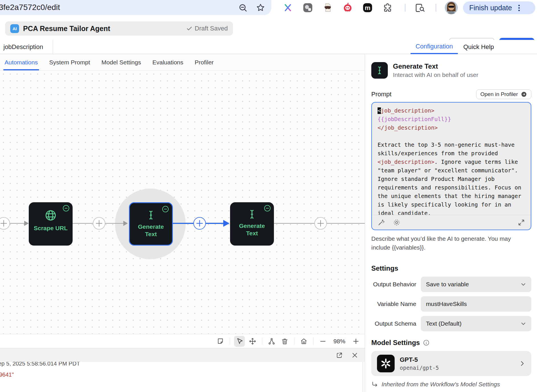 The height and width of the screenshot is (392, 537). I want to click on extensions-puzzle-icon, so click(388, 8).